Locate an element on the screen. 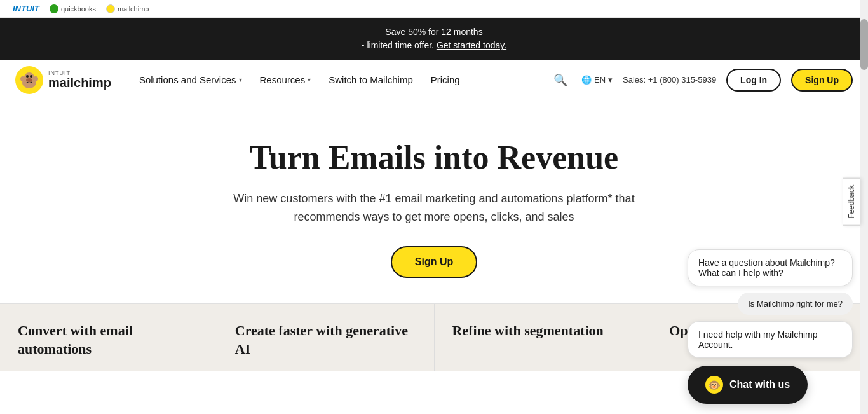 The width and height of the screenshot is (868, 414). nav-pricing: Pricing is located at coordinates (445, 80).